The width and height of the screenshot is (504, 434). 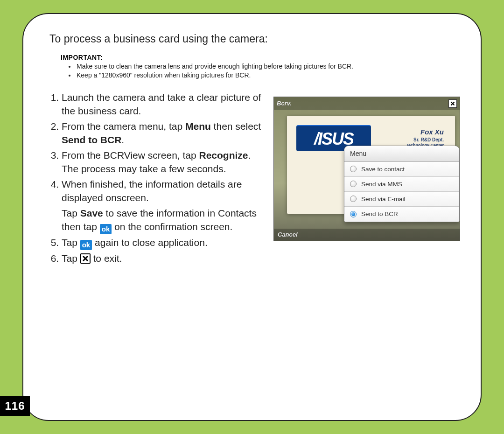 What do you see at coordinates (367, 169) in the screenshot?
I see `device-screenshot: Bcrv. /ISUS Fox Xu Sr. R&D Dept. Technol…` at bounding box center [367, 169].